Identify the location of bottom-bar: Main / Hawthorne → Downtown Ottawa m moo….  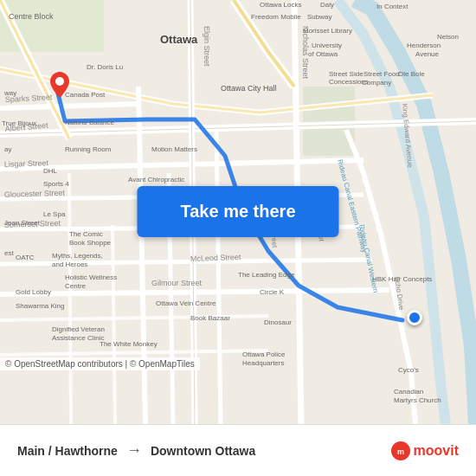
(238, 450).